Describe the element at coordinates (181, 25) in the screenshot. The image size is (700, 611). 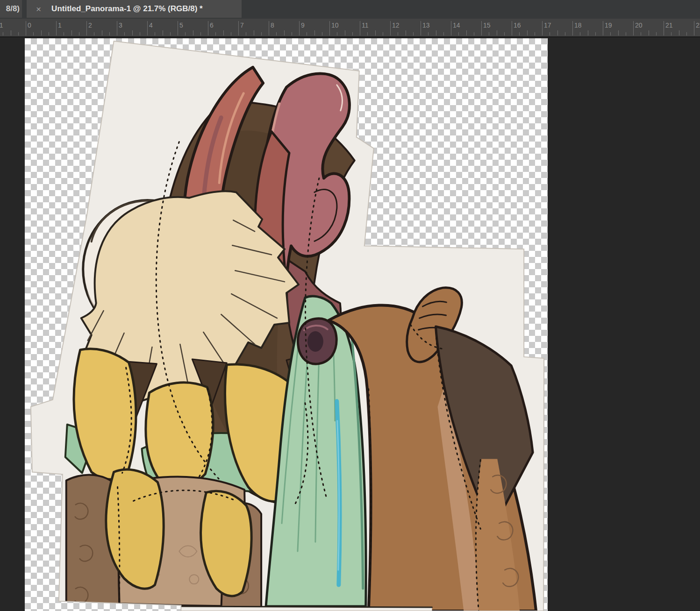
I see `ruler-label: 5` at that location.